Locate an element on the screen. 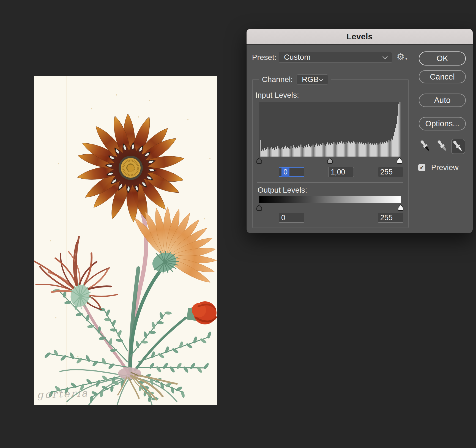  input-highlight-field: 255 is located at coordinates (391, 172).